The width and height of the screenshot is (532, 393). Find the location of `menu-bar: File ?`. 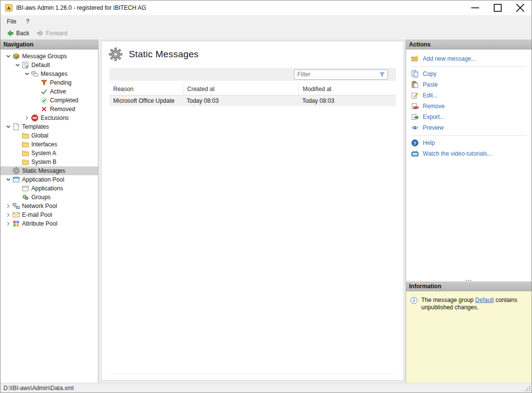

menu-bar: File ? is located at coordinates (266, 22).